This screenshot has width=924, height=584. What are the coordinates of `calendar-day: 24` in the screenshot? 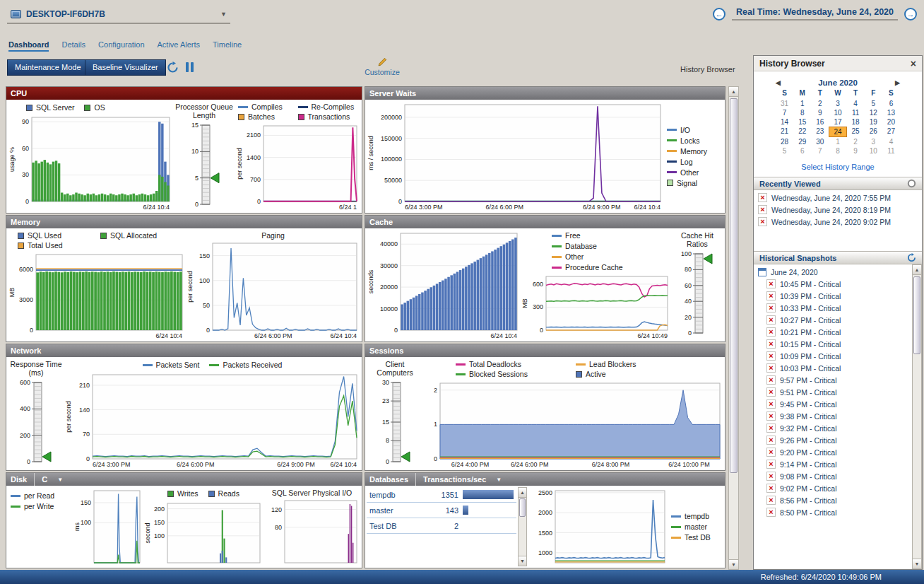 It's located at (838, 132).